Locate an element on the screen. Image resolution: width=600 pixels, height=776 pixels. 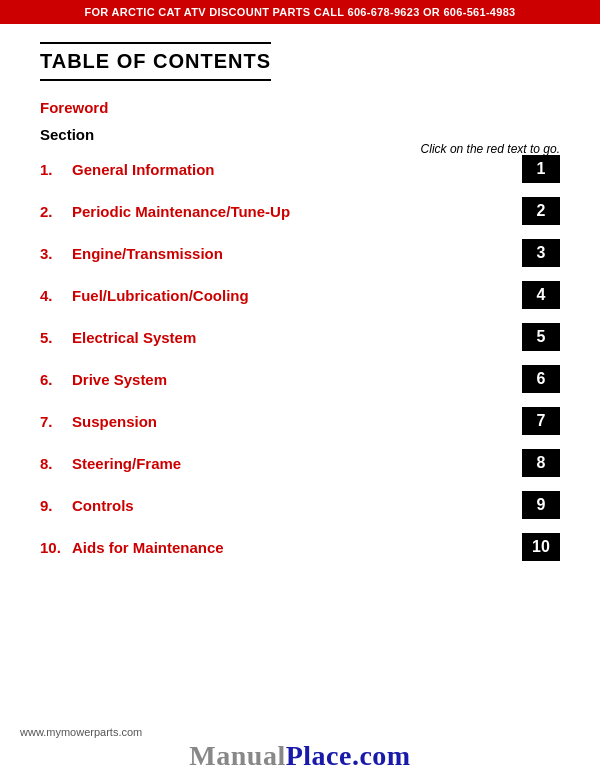
toc-entry-link: Electrical System is located at coordinates (292, 338).